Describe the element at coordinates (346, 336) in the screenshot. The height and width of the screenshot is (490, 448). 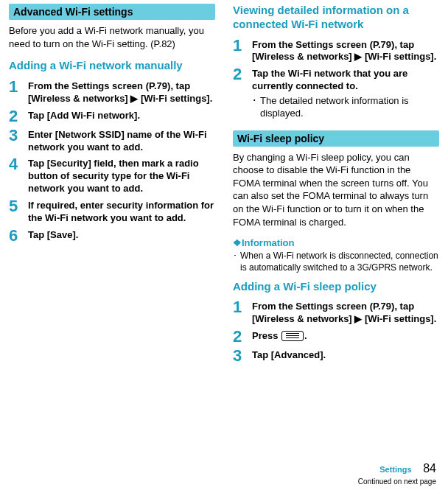
I see `step-text: Press .` at that location.